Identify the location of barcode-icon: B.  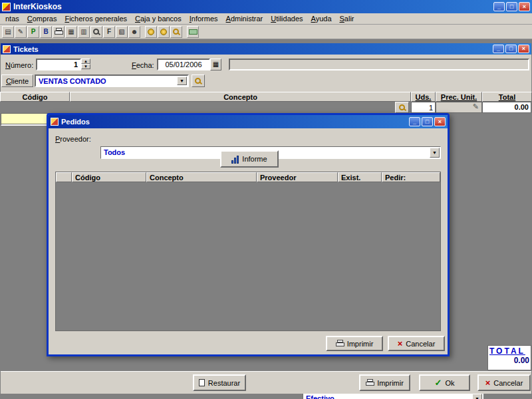
(46, 32).